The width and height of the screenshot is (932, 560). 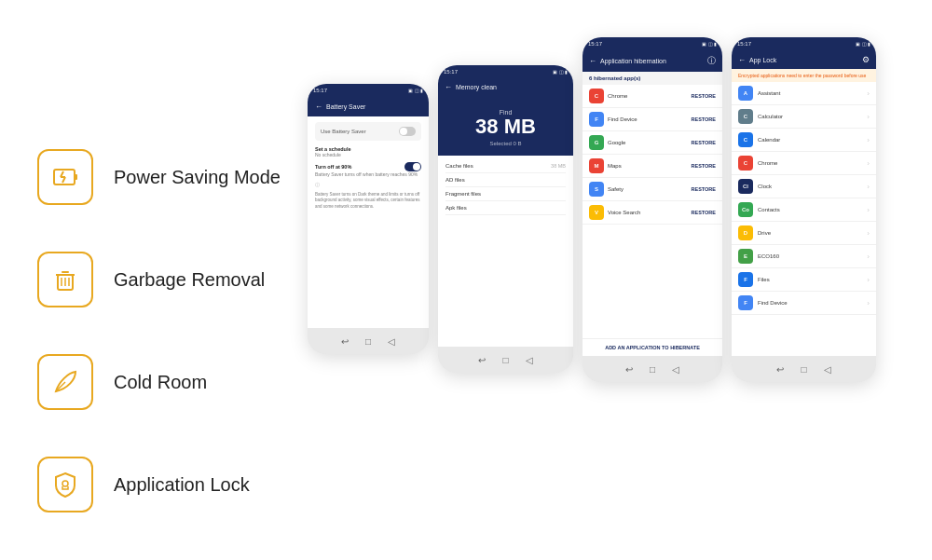 I want to click on google-restore-btn: RESTORE, so click(x=705, y=143).